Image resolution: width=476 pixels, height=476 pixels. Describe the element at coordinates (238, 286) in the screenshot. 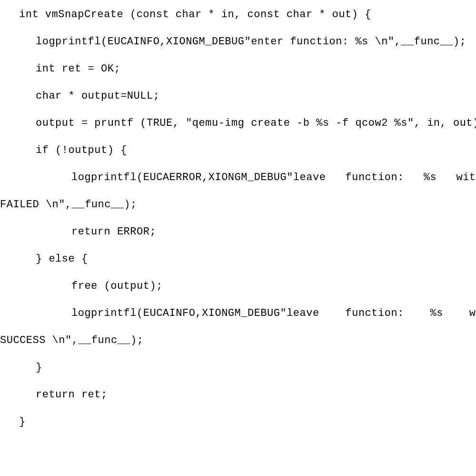

I see `code-line: free (output);` at that location.